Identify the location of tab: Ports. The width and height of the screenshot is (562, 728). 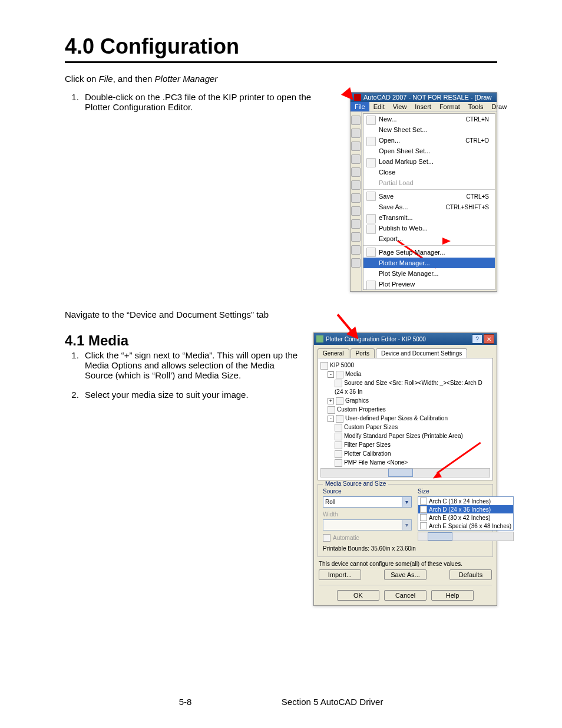
(363, 353).